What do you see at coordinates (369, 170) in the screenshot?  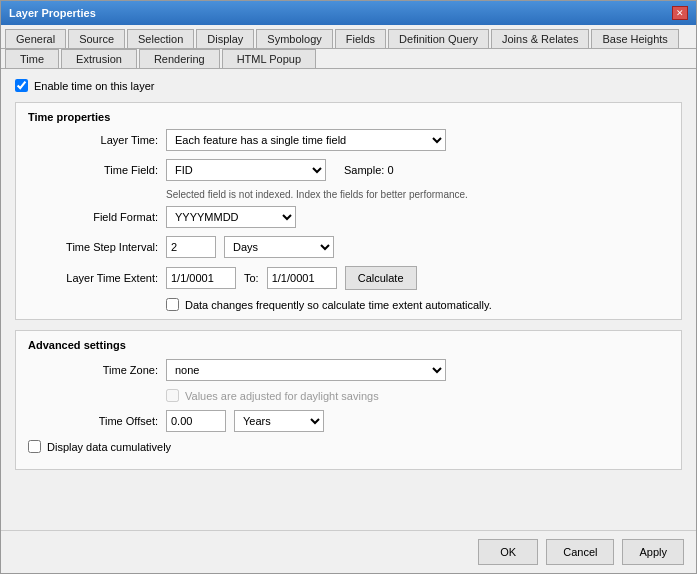 I see `sample-label: Sample: 0` at bounding box center [369, 170].